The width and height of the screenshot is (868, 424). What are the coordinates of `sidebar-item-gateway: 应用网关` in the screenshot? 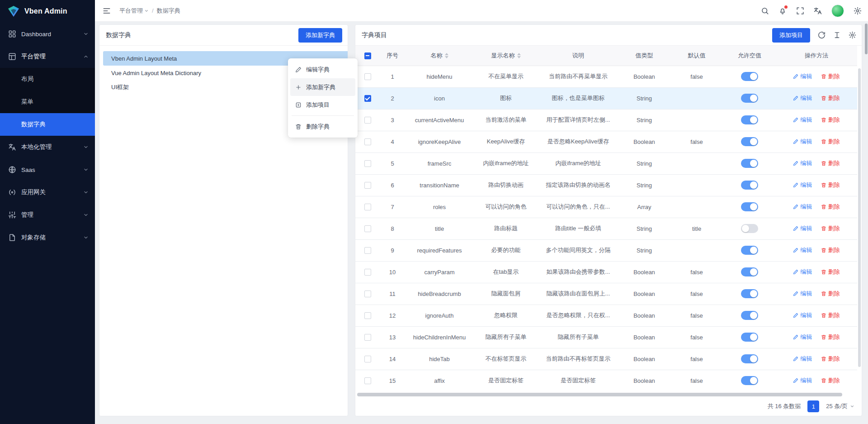 It's located at (47, 192).